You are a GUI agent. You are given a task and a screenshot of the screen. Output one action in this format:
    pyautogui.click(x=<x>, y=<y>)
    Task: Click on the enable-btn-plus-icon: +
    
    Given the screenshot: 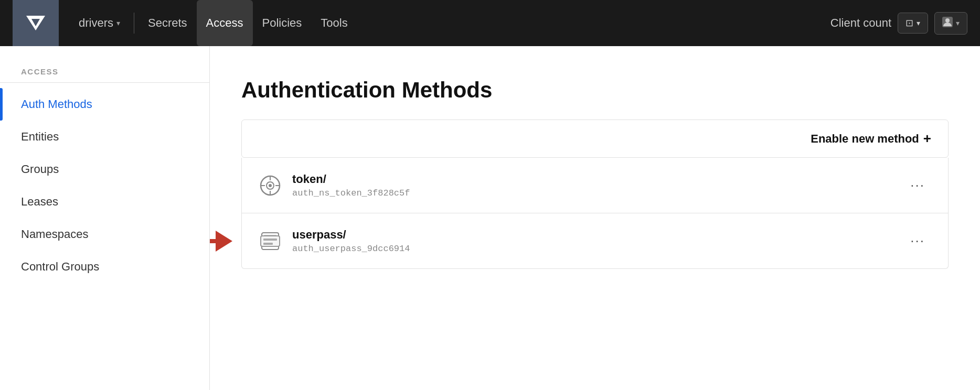 What is the action you would take?
    pyautogui.click(x=928, y=138)
    